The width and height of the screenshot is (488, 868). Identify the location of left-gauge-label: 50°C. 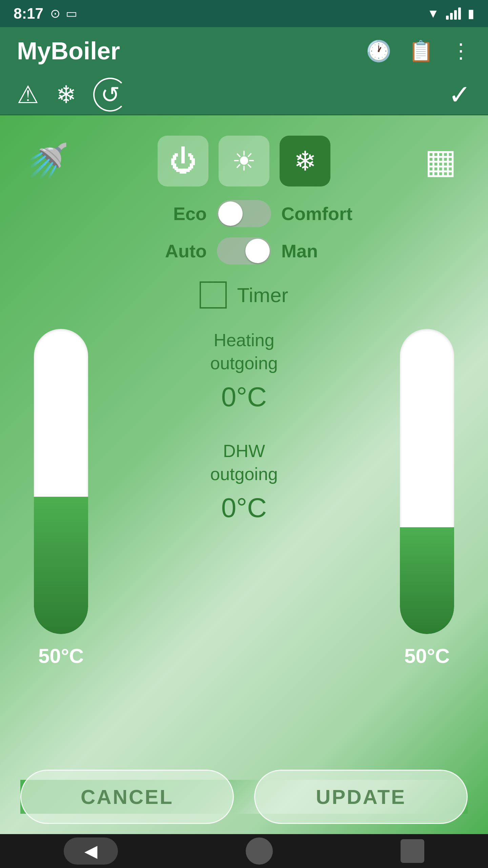
(61, 656).